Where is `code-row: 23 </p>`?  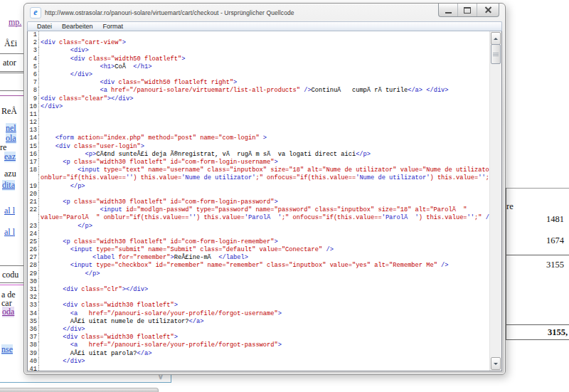
code-row: 23 </p> is located at coordinates (259, 226).